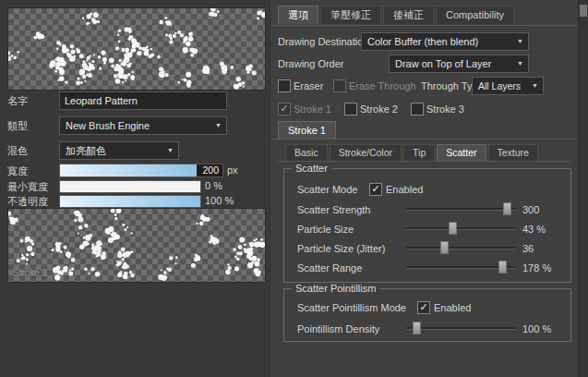 This screenshot has width=588, height=377. Describe the element at coordinates (583, 188) in the screenshot. I see `vertical-scrollbar` at that location.